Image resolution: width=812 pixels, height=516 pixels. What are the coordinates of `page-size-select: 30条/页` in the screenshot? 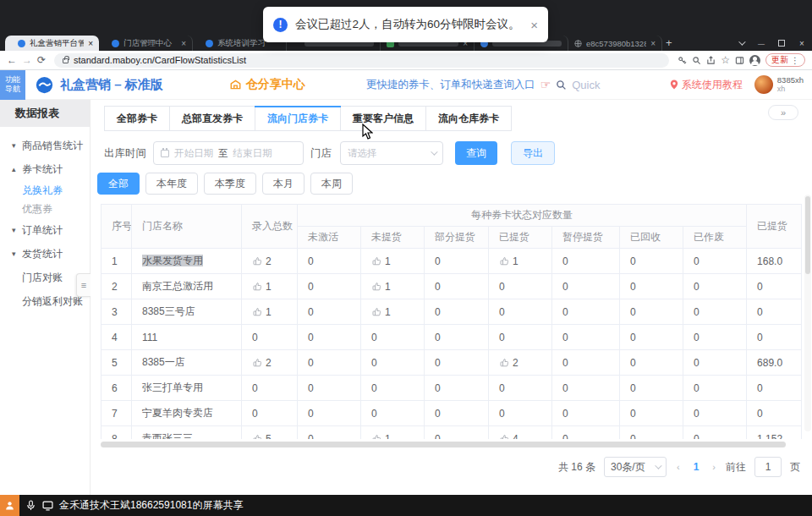 It's located at (635, 467).